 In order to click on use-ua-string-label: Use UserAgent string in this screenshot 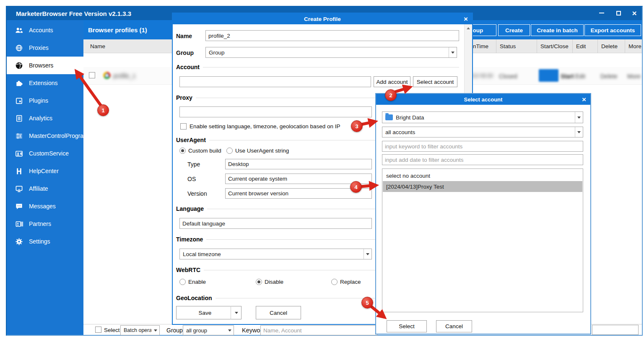, I will do `click(262, 151)`.